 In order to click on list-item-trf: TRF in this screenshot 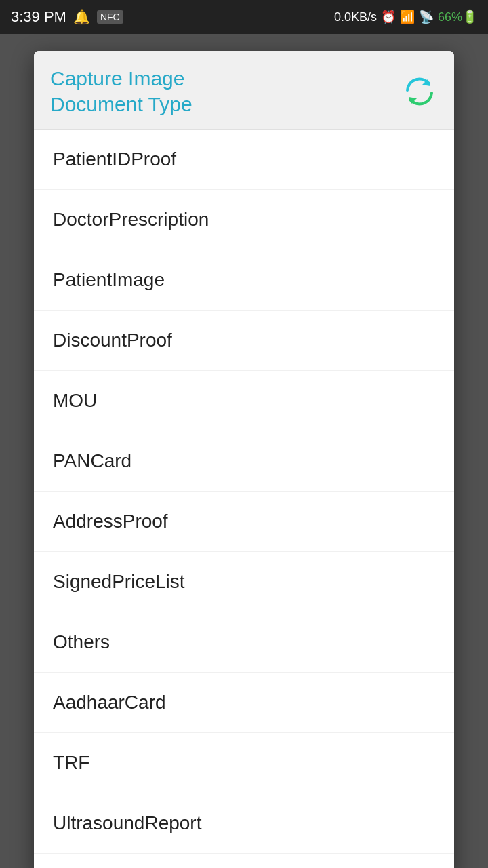, I will do `click(244, 764)`.